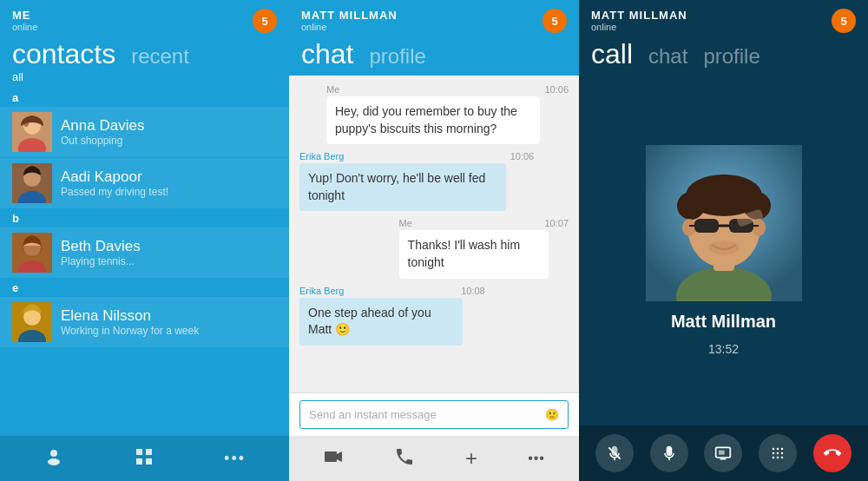 This screenshot has height=481, width=868. Describe the element at coordinates (434, 18) in the screenshot. I see `chat-top-bar: MATT MILLMAN online 5` at that location.